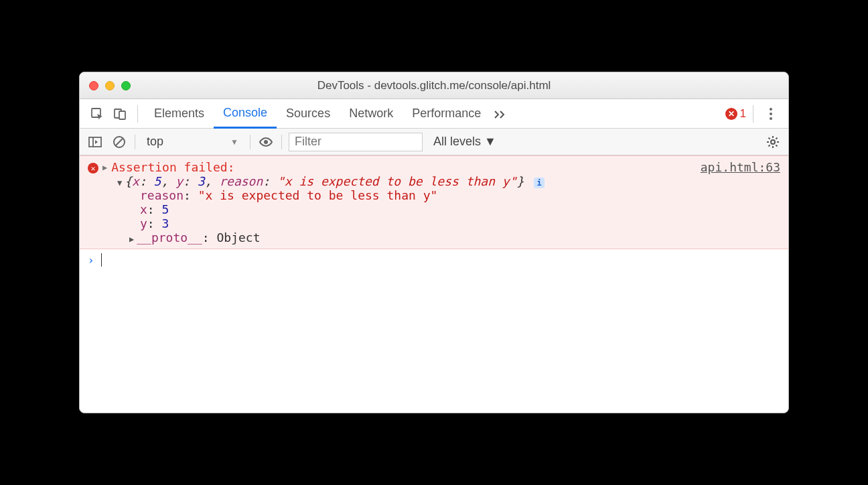 The height and width of the screenshot is (485, 868). What do you see at coordinates (234, 142) in the screenshot?
I see `dropdown-caret-icon: ▼` at bounding box center [234, 142].